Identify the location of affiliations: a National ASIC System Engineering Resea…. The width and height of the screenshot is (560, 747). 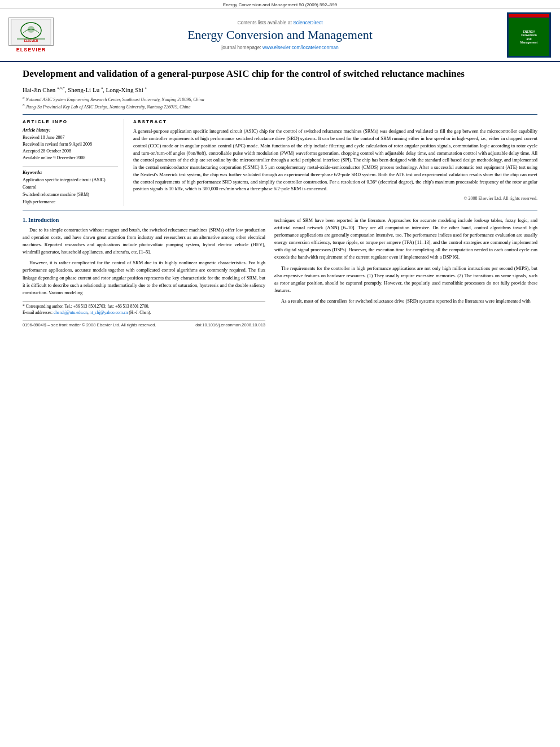
(280, 103).